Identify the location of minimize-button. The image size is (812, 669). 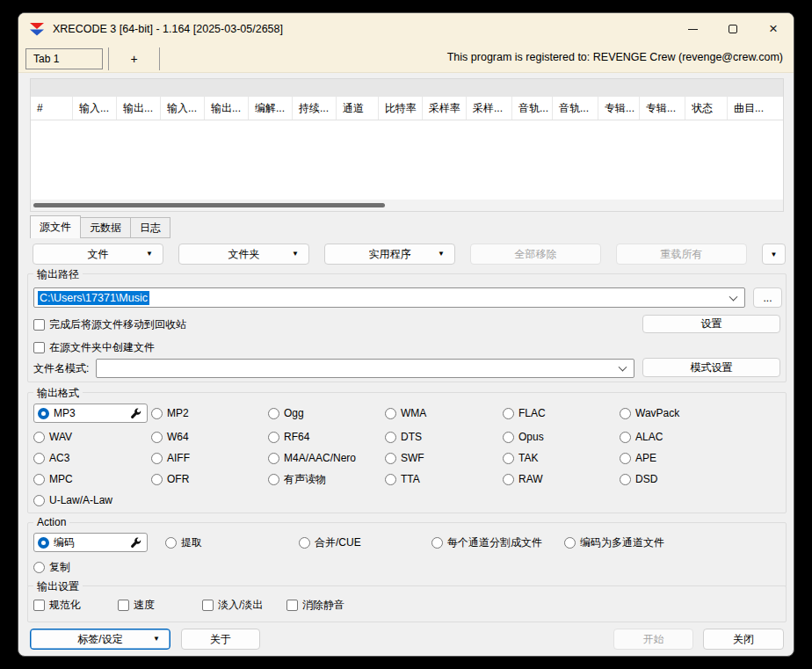
(692, 29).